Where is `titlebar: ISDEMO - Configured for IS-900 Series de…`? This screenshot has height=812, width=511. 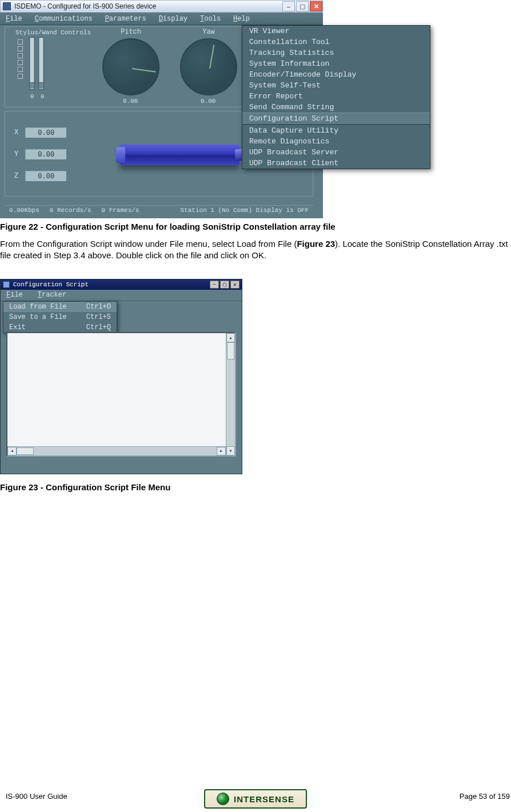 titlebar: ISDEMO - Configured for IS-900 Series de… is located at coordinates (161, 6).